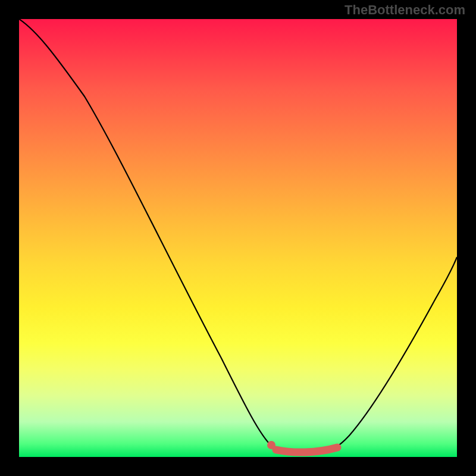  I want to click on watermark-text: TheBottleneck.com, so click(405, 10).